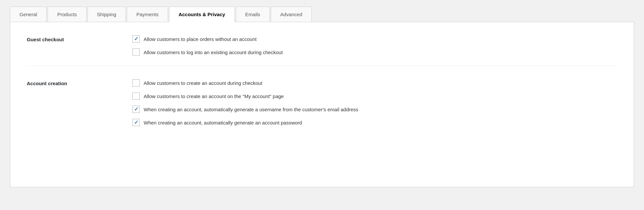  What do you see at coordinates (375, 109) in the screenshot?
I see `checkbox-row-auto-generate-username: ✓When creating an account, automatically…` at bounding box center [375, 109].